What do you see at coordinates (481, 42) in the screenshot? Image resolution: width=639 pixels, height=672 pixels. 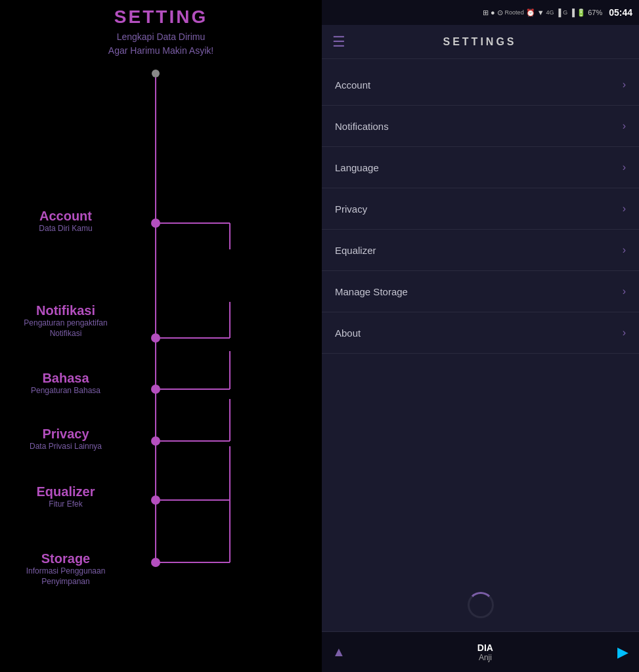 I see `app-header: ☰ SETTINGS` at bounding box center [481, 42].